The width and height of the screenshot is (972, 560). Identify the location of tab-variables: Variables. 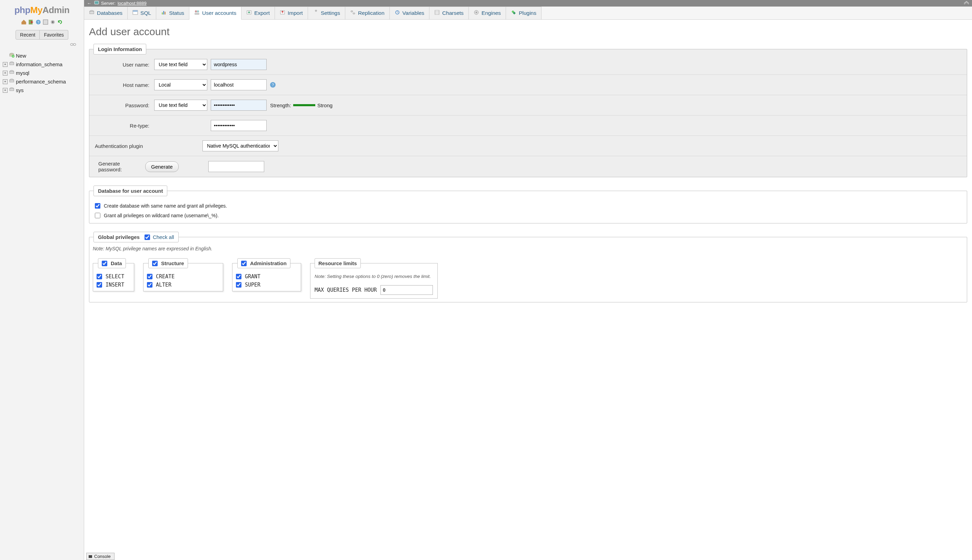
(409, 13).